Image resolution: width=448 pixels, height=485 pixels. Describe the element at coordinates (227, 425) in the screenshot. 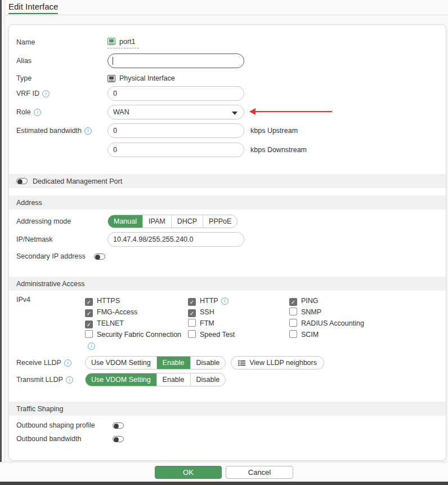

I see `outbound-shaping-profile-row: Outbound shaping profile` at that location.